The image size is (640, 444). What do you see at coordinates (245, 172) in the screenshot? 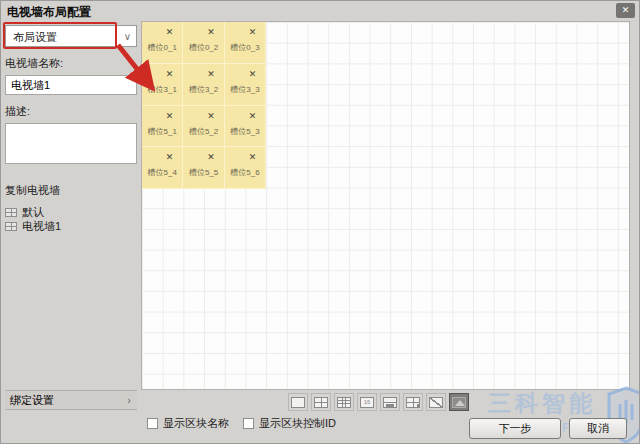
I see `slot-label: 槽位5_6` at bounding box center [245, 172].